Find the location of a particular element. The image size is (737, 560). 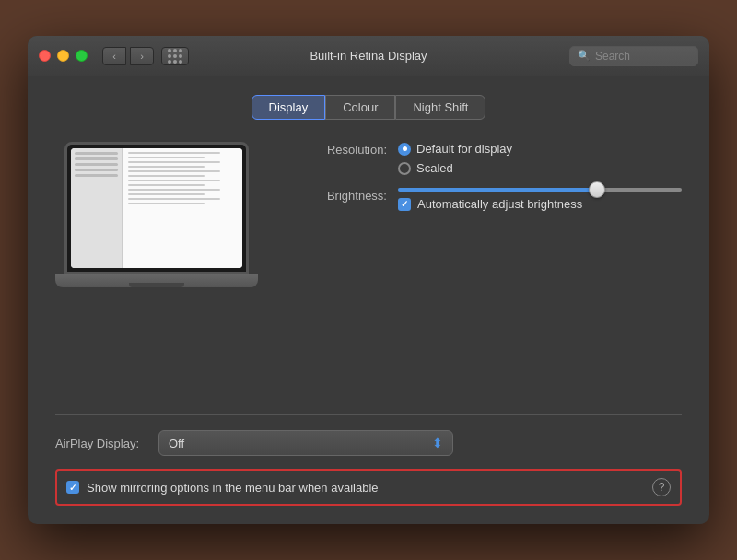

airplay-row: AirPlay Display: Off ⬍ is located at coordinates (368, 443).